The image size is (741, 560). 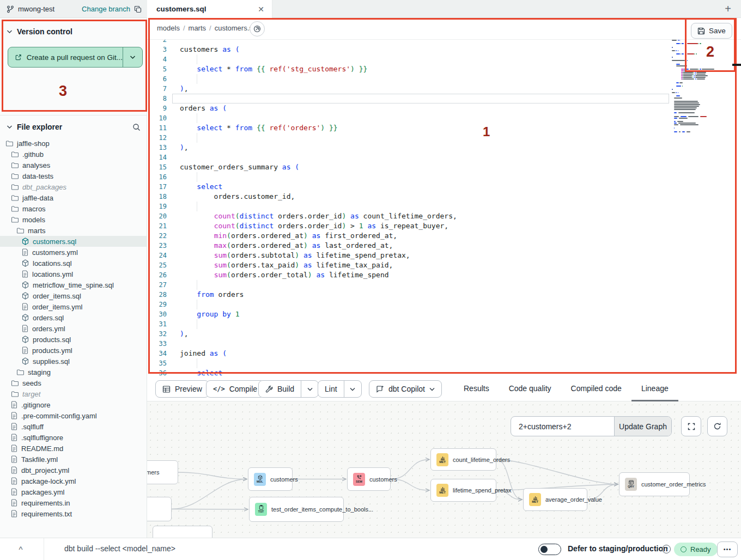 I want to click on tab-lineage: Lineage, so click(x=655, y=389).